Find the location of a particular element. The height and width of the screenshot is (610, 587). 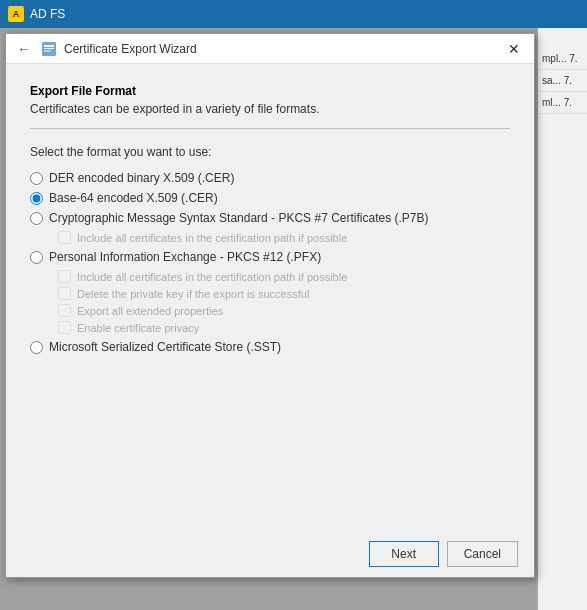

next-button: Next is located at coordinates (404, 554).